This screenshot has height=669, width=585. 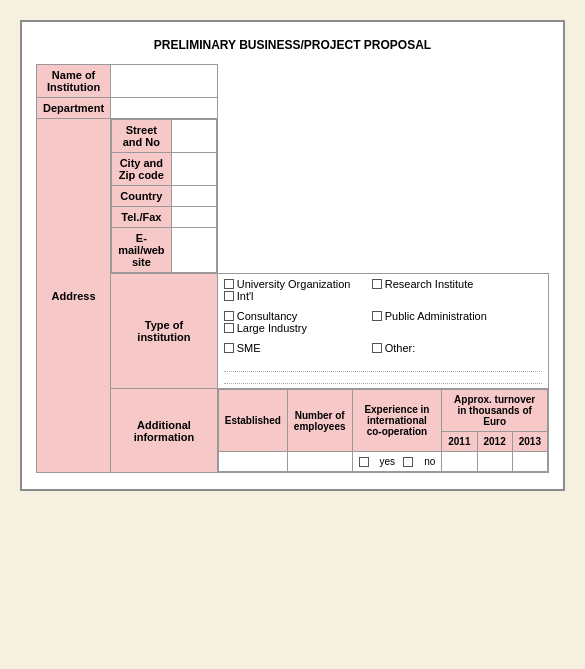 What do you see at coordinates (289, 316) in the screenshot?
I see `consultancy-option: Consultancy` at bounding box center [289, 316].